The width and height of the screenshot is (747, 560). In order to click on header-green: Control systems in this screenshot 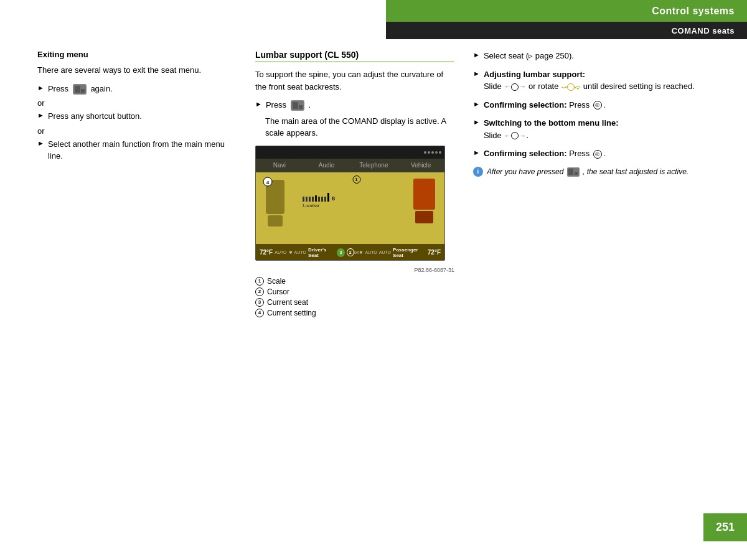, I will do `click(566, 11)`.